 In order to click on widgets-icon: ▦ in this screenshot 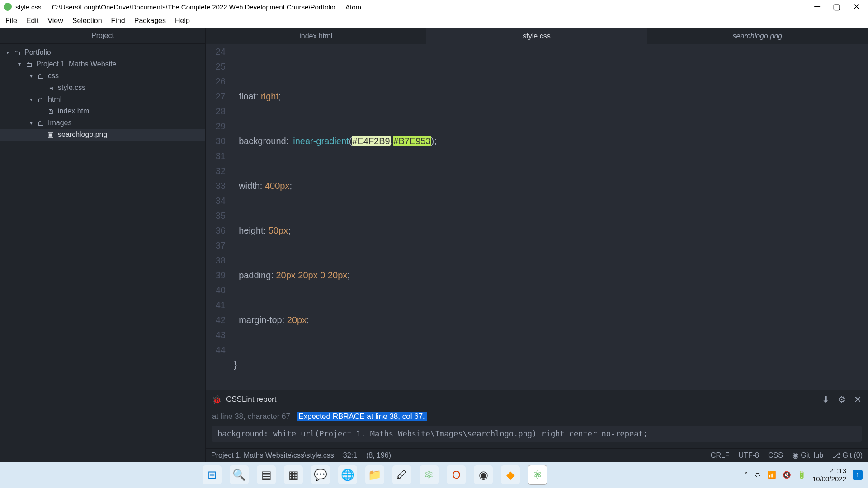, I will do `click(293, 475)`.